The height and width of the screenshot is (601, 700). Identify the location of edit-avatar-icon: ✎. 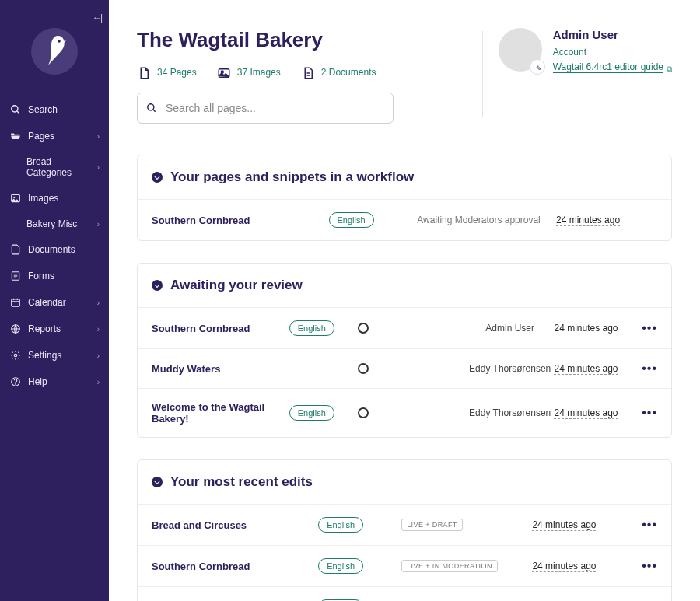
(539, 68).